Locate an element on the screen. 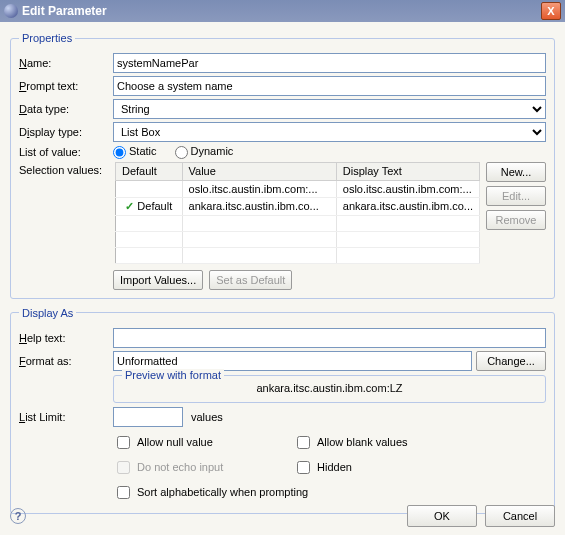 The height and width of the screenshot is (535, 565). cell-value: oslo.itsc.austin.ibm.com:... is located at coordinates (259, 188).